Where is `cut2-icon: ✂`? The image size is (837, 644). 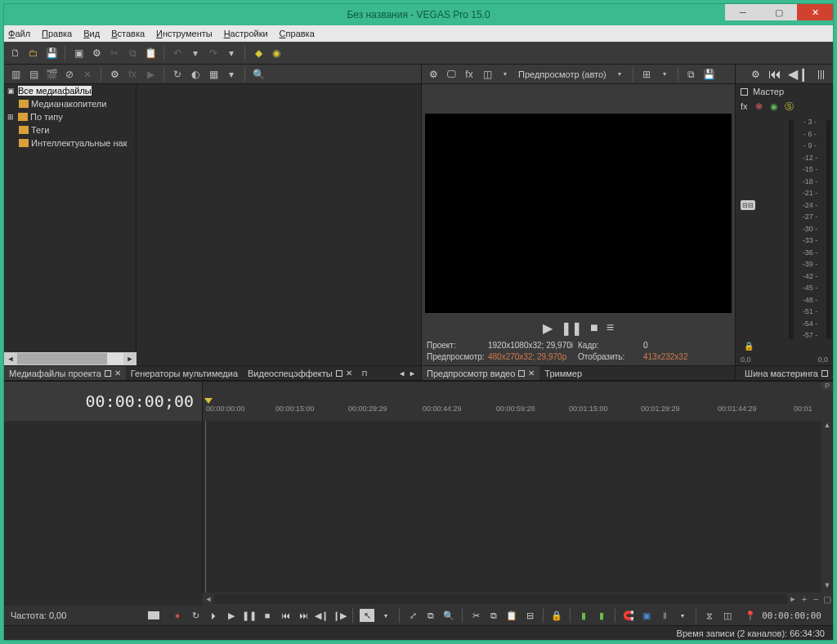 cut2-icon: ✂ is located at coordinates (476, 615).